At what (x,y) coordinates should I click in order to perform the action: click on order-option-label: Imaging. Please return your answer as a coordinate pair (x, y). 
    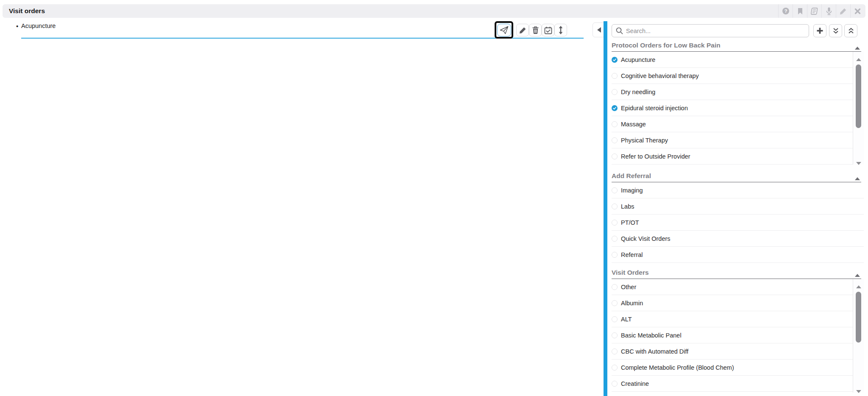
    Looking at the image, I should click on (632, 190).